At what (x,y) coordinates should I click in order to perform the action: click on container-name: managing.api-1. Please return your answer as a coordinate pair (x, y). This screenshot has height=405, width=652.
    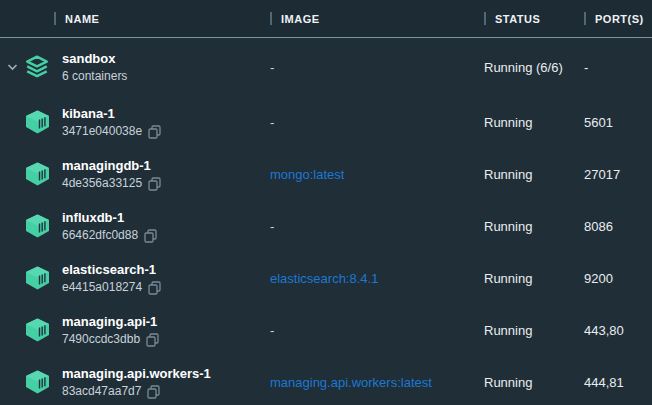
    Looking at the image, I should click on (166, 322).